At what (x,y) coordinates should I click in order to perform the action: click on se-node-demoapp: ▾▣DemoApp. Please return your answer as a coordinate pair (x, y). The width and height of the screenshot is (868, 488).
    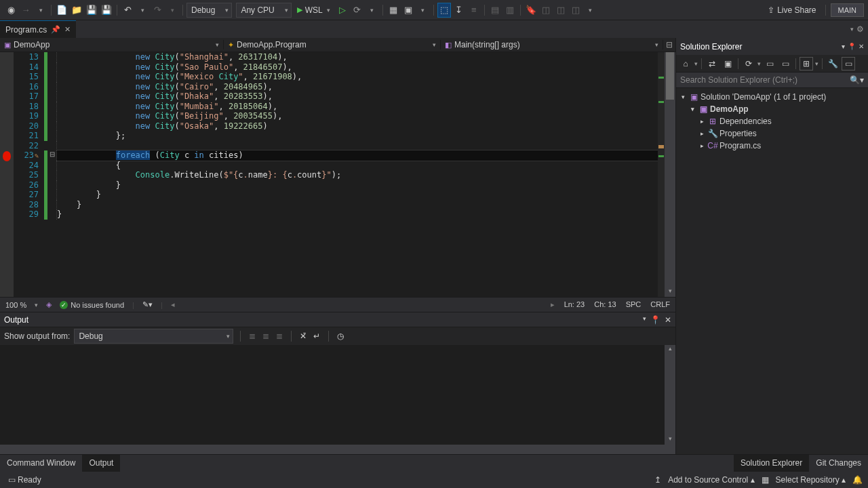
    Looking at the image, I should click on (772, 109).